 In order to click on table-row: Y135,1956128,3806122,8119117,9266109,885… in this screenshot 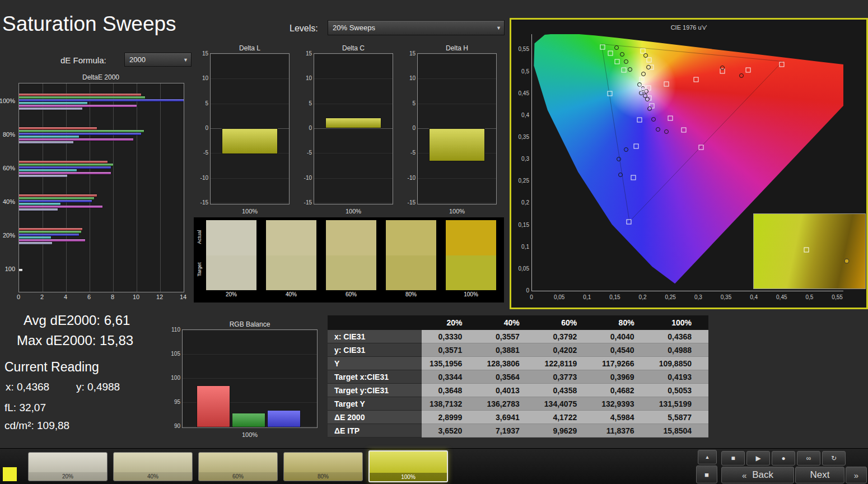, I will do `click(518, 364)`.